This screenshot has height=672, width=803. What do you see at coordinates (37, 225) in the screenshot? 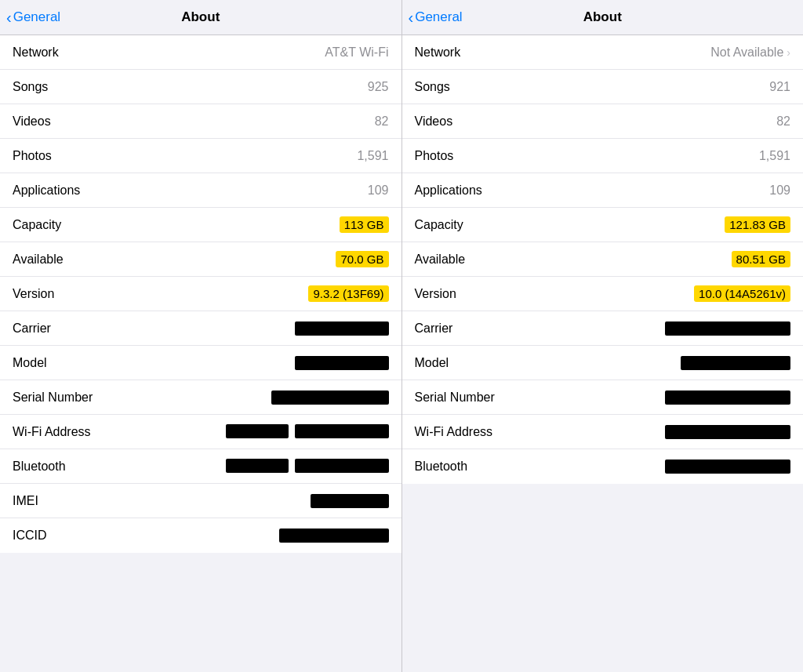
I see `row-label: Capacity` at bounding box center [37, 225].